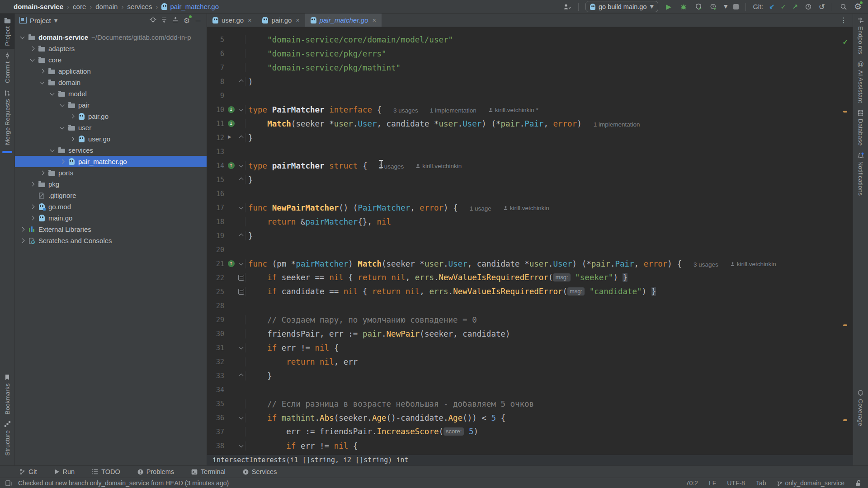 The image size is (868, 488). What do you see at coordinates (111, 37) in the screenshot?
I see `tree-item-domain-service: domain-service~/Documents/gitlab.com/ddd…` at bounding box center [111, 37].